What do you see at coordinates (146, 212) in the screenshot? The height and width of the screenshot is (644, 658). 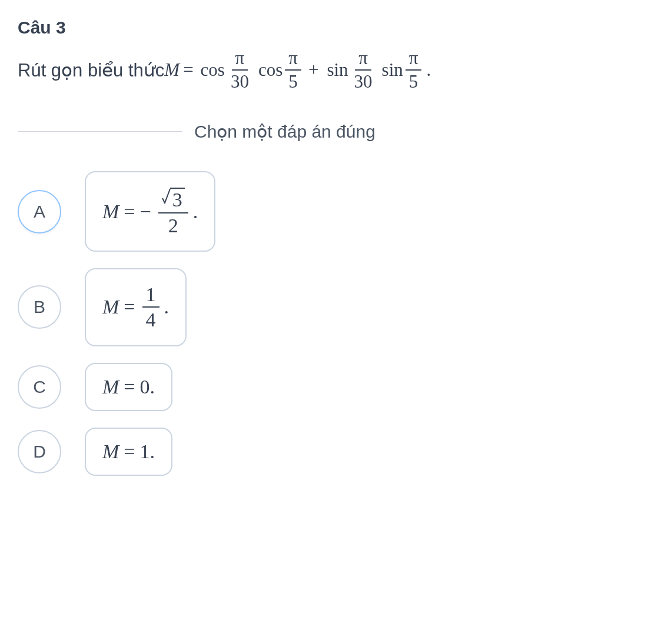 I see `minus-sign: −` at bounding box center [146, 212].